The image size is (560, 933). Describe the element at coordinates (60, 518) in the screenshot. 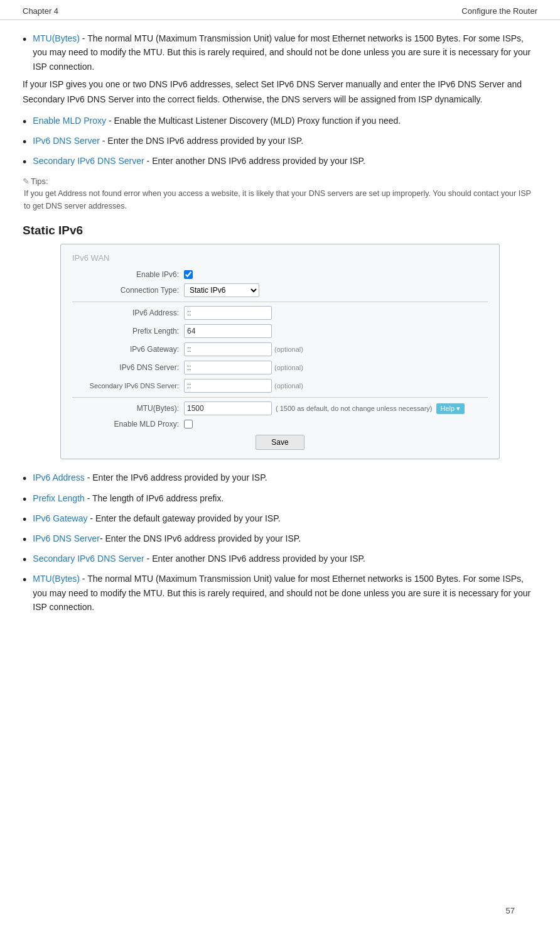

I see `term-ipv6-gw: IPv6 Gateway` at that location.